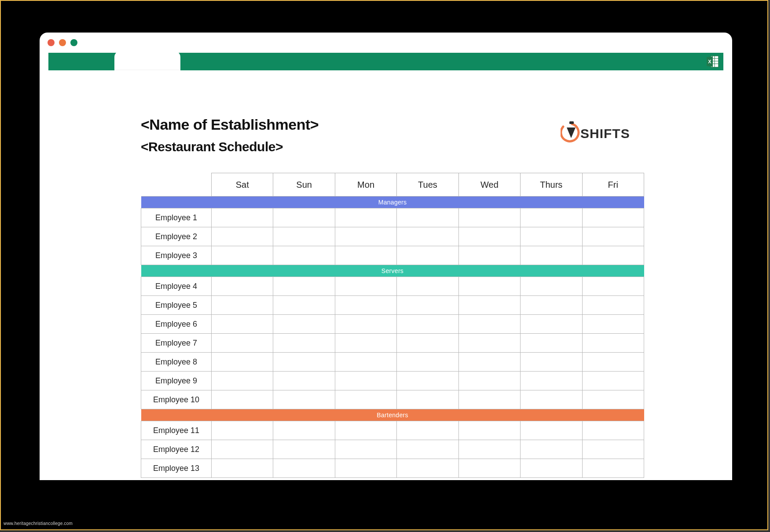 The image size is (770, 532). I want to click on employee-name: Employee 1, so click(176, 218).